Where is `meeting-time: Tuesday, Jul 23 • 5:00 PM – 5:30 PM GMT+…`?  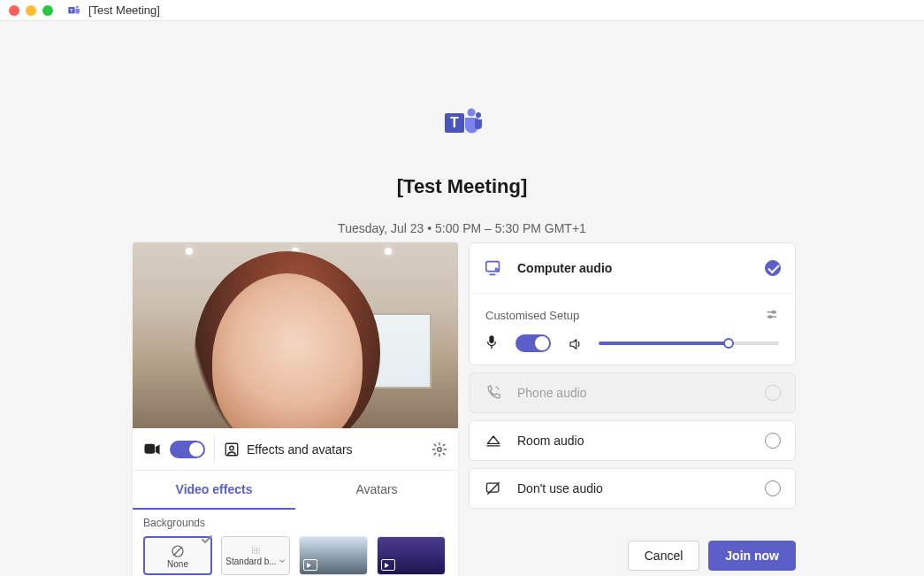 meeting-time: Tuesday, Jul 23 • 5:00 PM – 5:30 PM GMT+… is located at coordinates (462, 228).